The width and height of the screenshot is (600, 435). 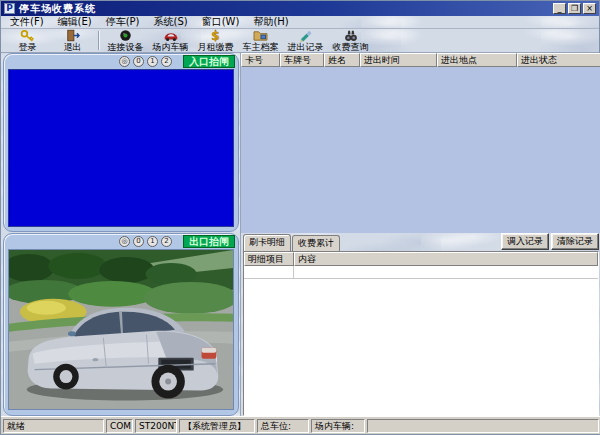 I want to click on entry-camera-screen, so click(x=121, y=148).